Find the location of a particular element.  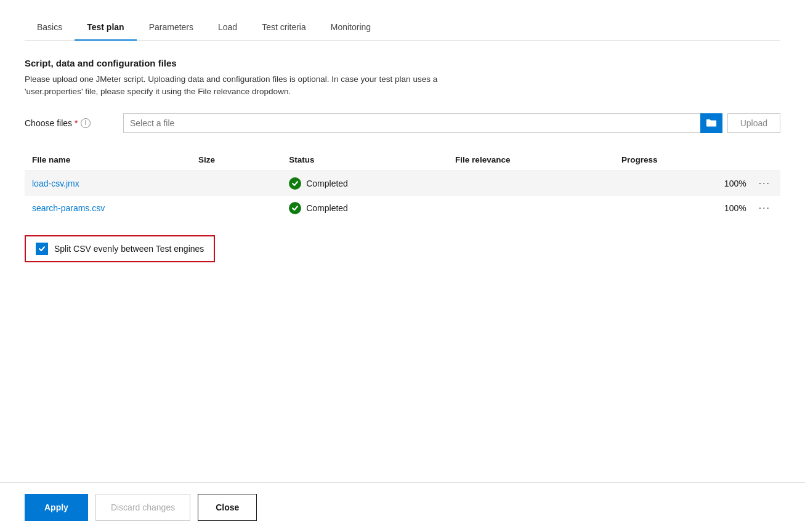

info-icon: i is located at coordinates (86, 123).